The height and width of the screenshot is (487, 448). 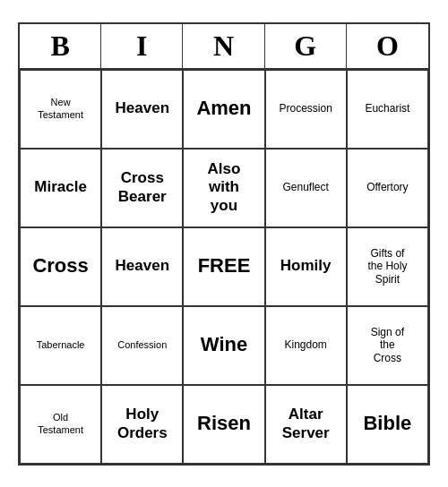 I want to click on bingo-cell: Offertory, so click(x=387, y=188).